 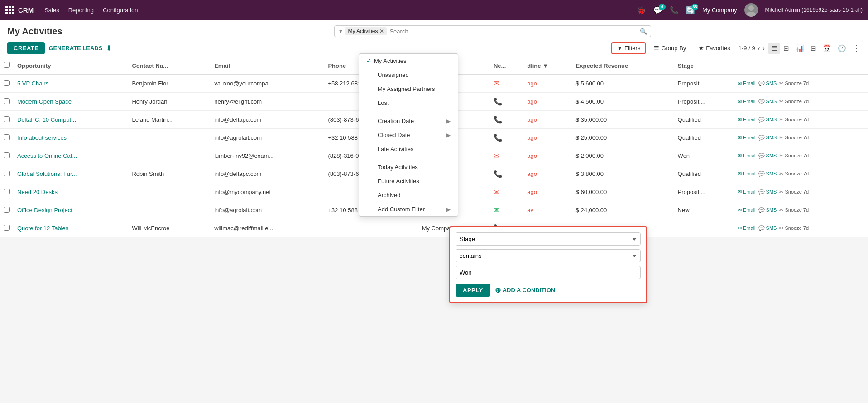 I want to click on col-stage: Stage, so click(x=704, y=66).